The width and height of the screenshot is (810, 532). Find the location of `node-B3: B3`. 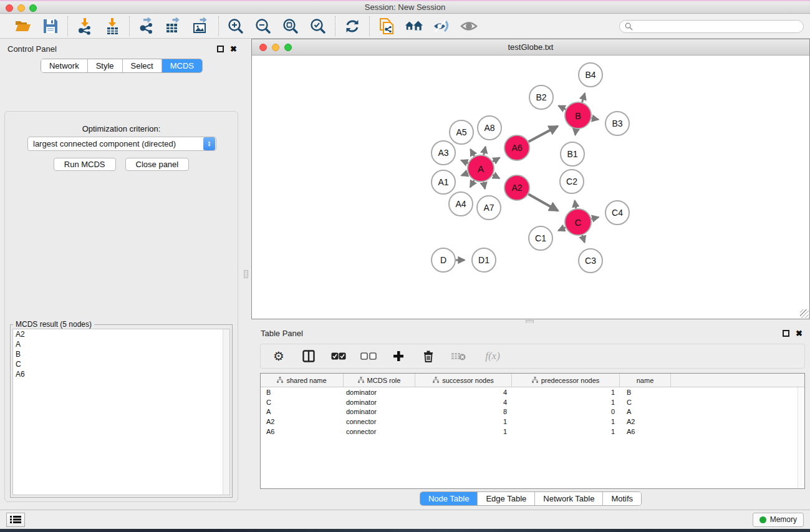

node-B3: B3 is located at coordinates (617, 123).